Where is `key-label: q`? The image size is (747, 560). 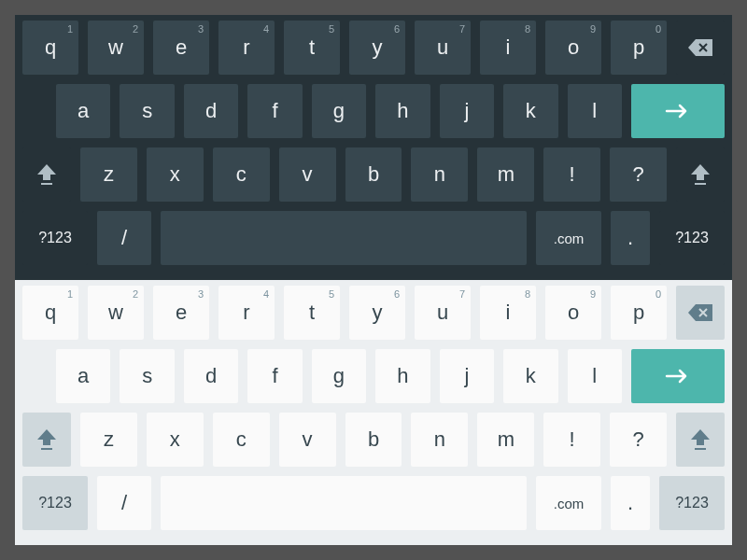
key-label: q is located at coordinates (50, 313).